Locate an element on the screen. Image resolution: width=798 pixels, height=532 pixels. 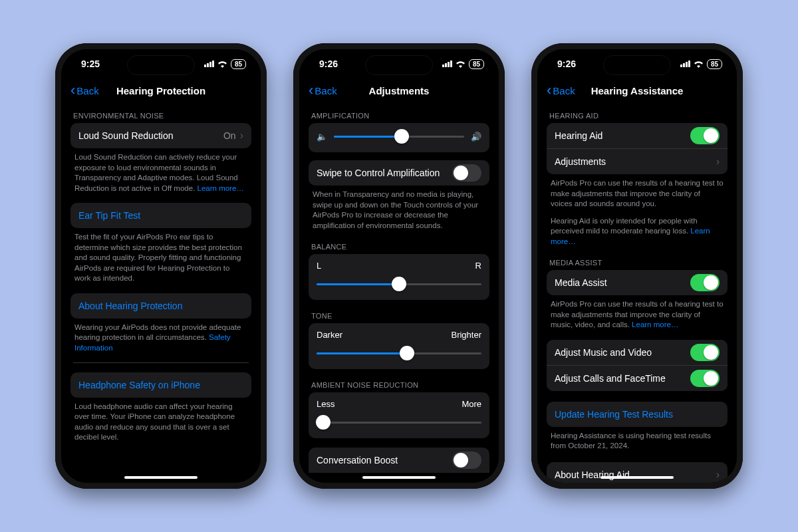
section-header: MEDIA ASSIST is located at coordinates (637, 263).